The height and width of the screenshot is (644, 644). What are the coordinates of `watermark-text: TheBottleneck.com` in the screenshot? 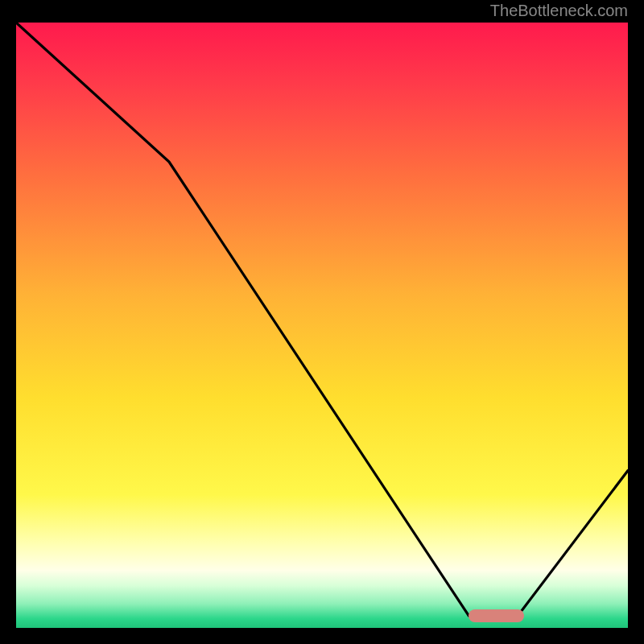 It's located at (559, 11).